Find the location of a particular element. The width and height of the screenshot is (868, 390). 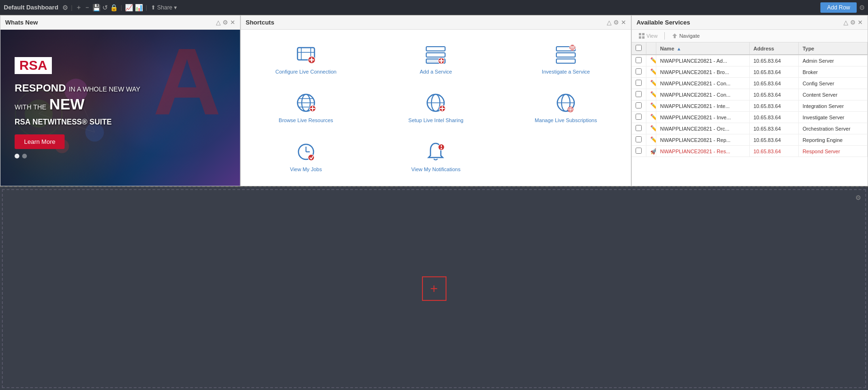

notifications-label: View My Notifications is located at coordinates (436, 169).